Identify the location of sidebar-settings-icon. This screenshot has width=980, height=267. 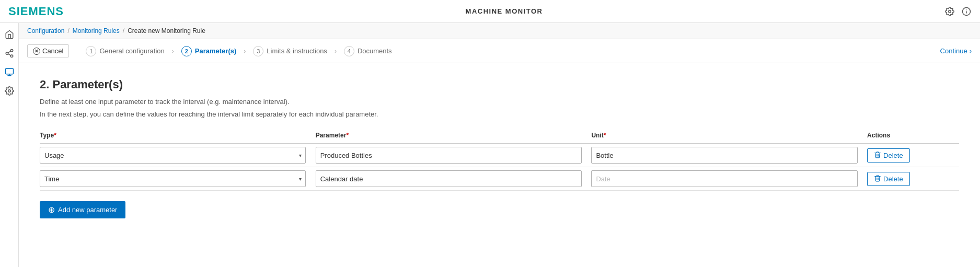
(9, 91).